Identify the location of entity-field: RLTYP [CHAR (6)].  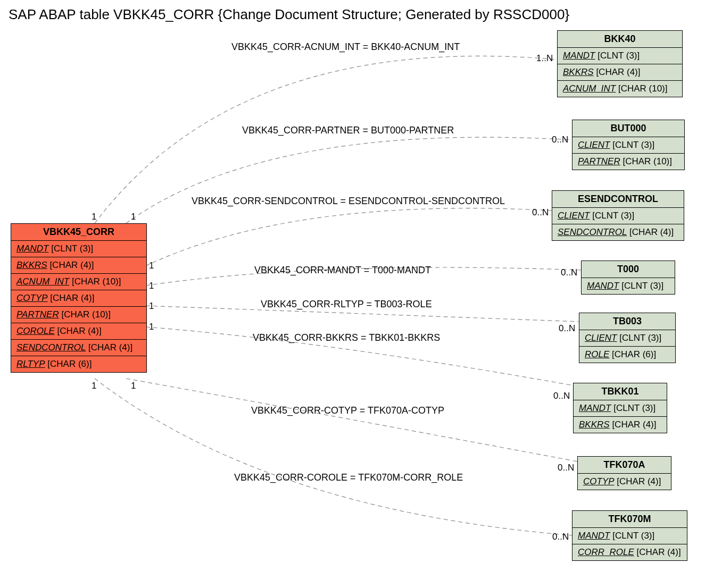
(79, 364).